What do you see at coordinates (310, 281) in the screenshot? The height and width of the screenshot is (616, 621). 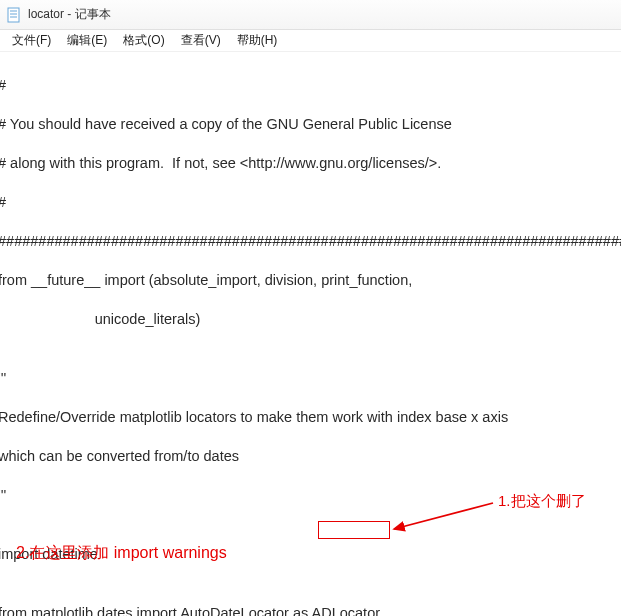 I see `code-line: from __future__ import (absolute_import,…` at bounding box center [310, 281].